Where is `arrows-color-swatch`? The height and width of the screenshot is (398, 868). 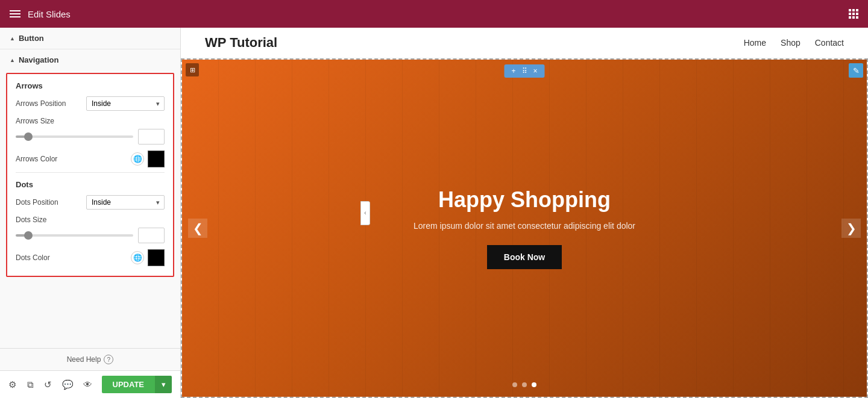
arrows-color-swatch is located at coordinates (156, 159).